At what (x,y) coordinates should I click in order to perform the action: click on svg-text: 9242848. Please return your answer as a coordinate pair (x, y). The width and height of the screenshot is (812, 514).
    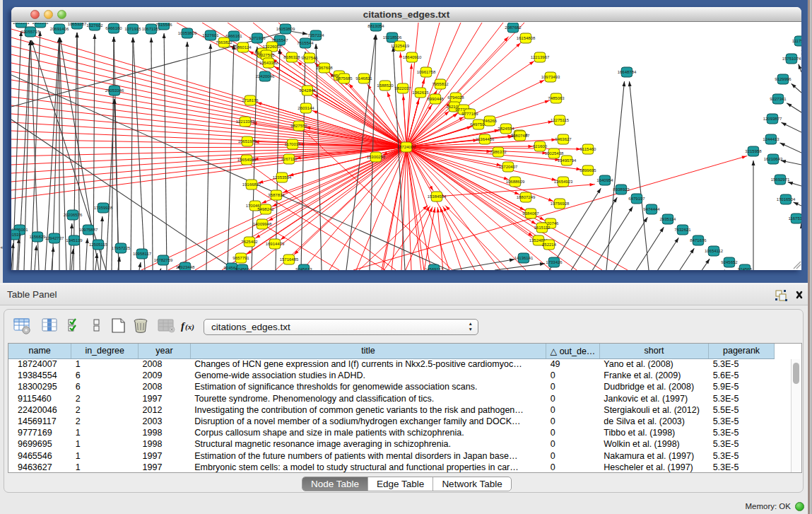
    Looking at the image, I should click on (307, 90).